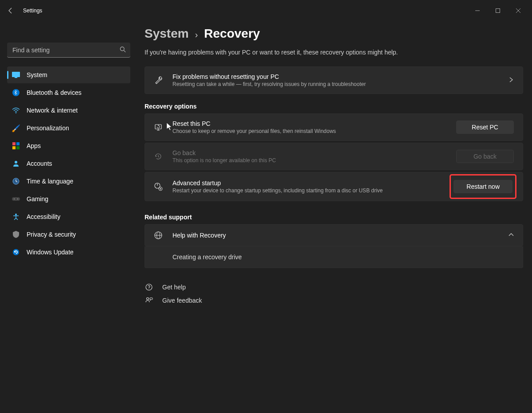  What do you see at coordinates (334, 187) in the screenshot?
I see `advanced-startup-card: Advanced startup Restart your device to …` at bounding box center [334, 187].